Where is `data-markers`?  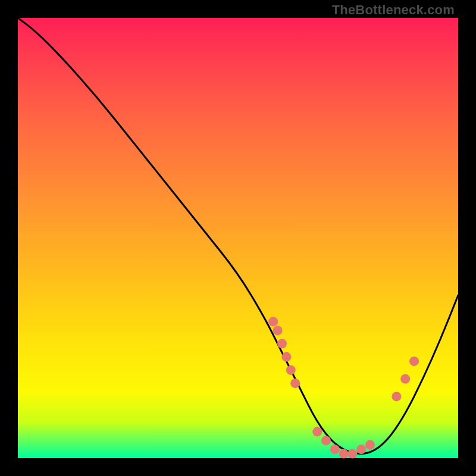 data-markers is located at coordinates (344, 388).